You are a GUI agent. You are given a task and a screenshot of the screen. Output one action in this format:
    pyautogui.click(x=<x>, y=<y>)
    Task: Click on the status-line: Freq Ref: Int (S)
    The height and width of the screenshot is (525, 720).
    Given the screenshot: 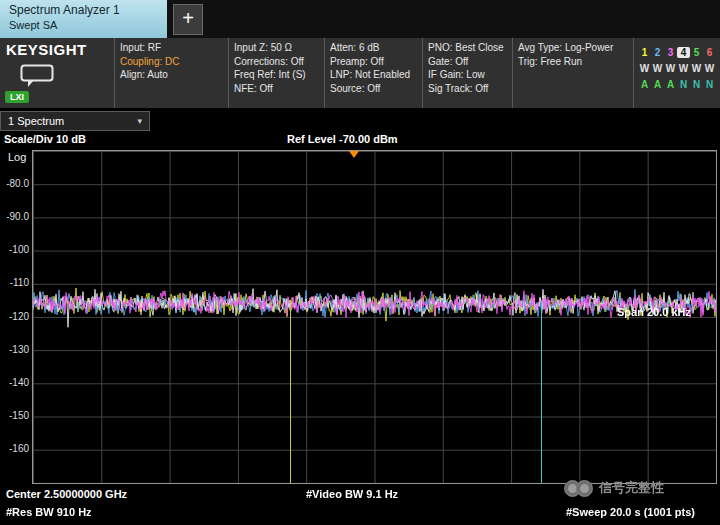 What is the action you would take?
    pyautogui.click(x=276, y=75)
    